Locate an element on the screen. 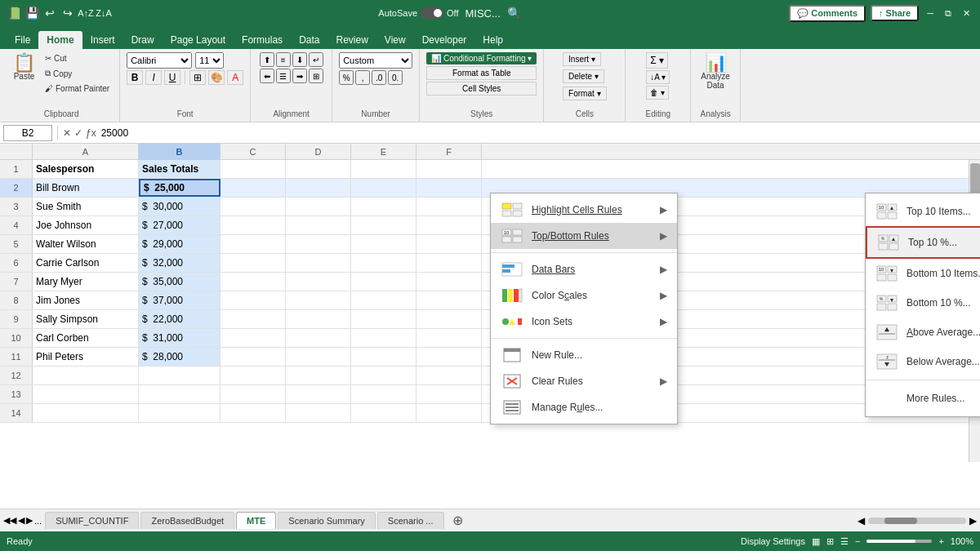 Image resolution: width=980 pixels, height=551 pixels. tab-page-layout: Page Layout is located at coordinates (198, 40).